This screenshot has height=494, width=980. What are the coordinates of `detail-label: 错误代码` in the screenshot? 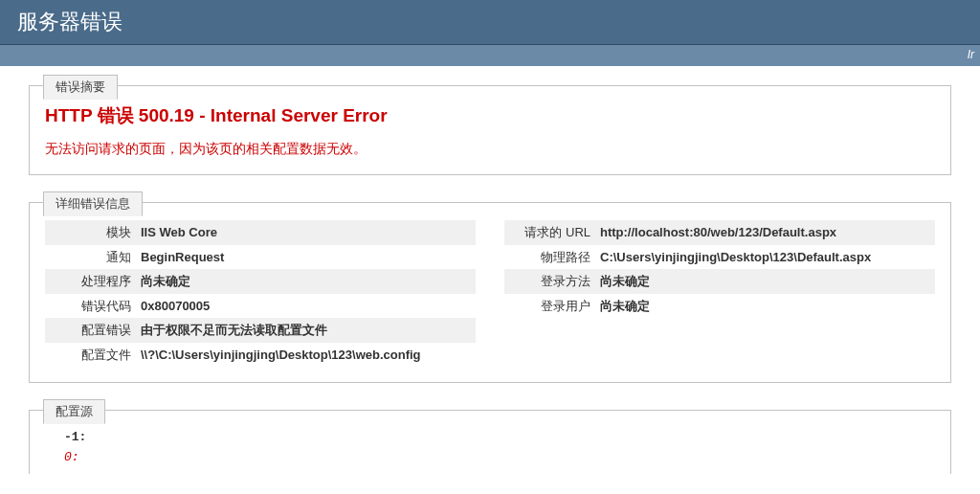 It's located at (93, 306).